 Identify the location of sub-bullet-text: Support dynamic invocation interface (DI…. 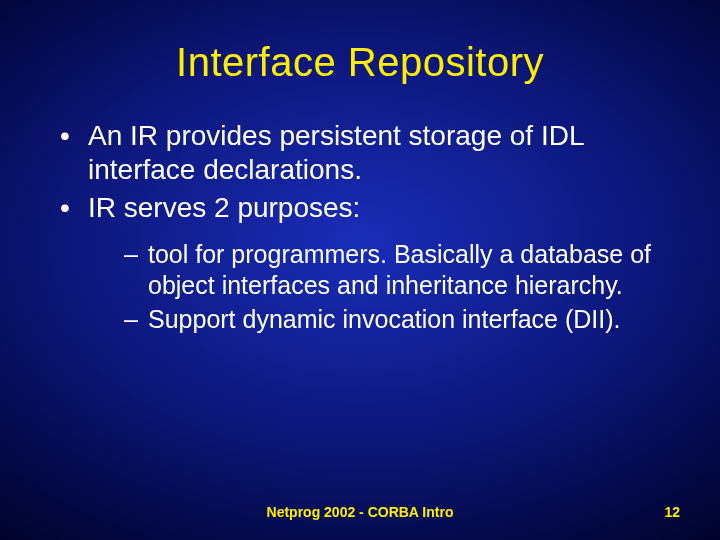
(384, 319).